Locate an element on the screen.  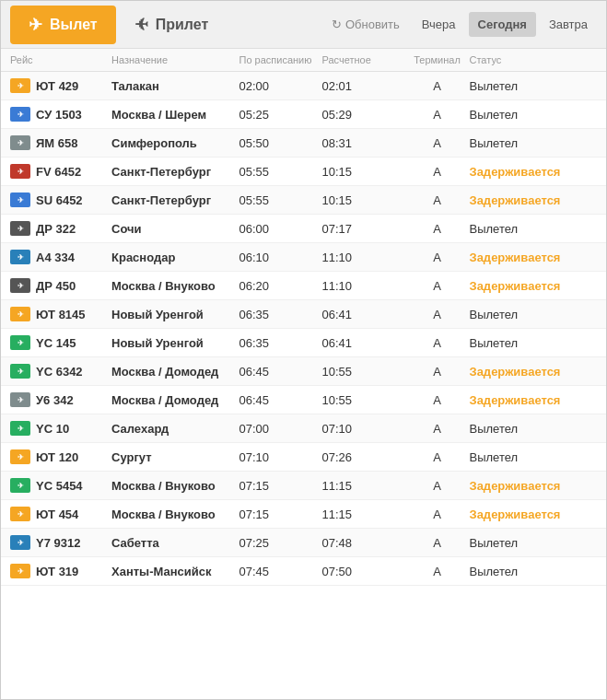
scheduled-cell: 06:00 is located at coordinates (281, 228).